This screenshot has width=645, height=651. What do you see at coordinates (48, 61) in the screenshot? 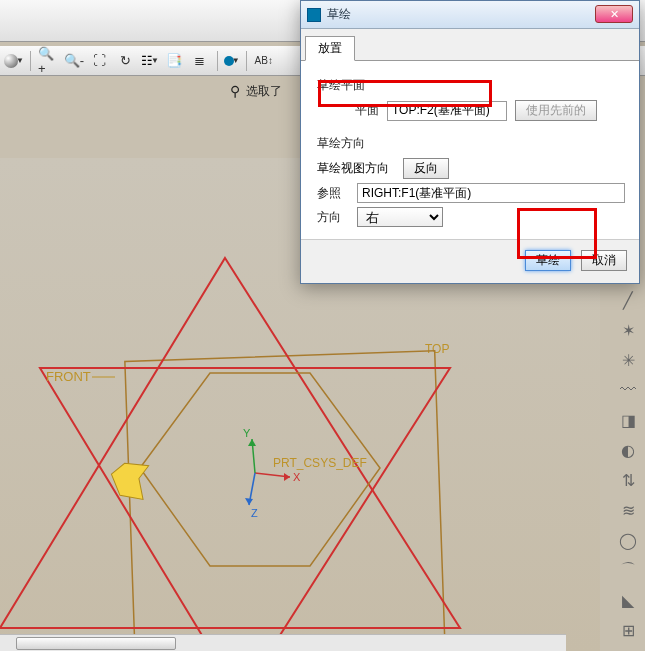
I see `zoom-in-icon: 🔍+` at bounding box center [48, 61].